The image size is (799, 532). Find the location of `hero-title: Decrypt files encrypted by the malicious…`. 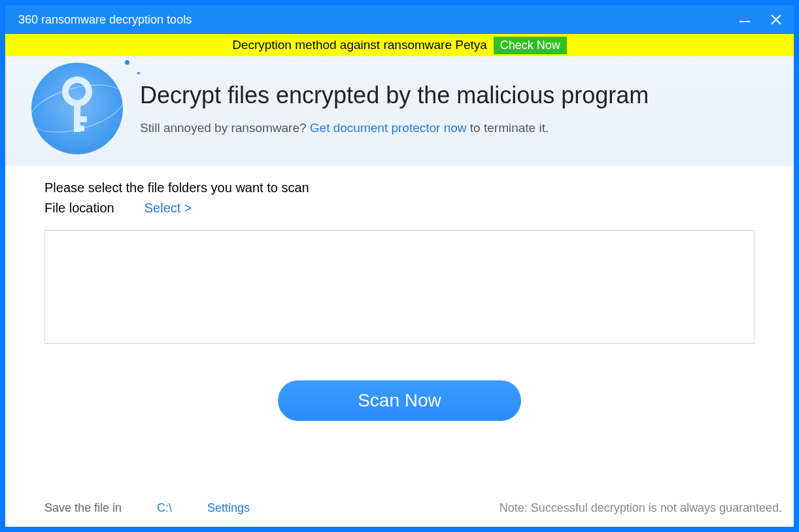

hero-title: Decrypt files encrypted by the malicious… is located at coordinates (460, 95).